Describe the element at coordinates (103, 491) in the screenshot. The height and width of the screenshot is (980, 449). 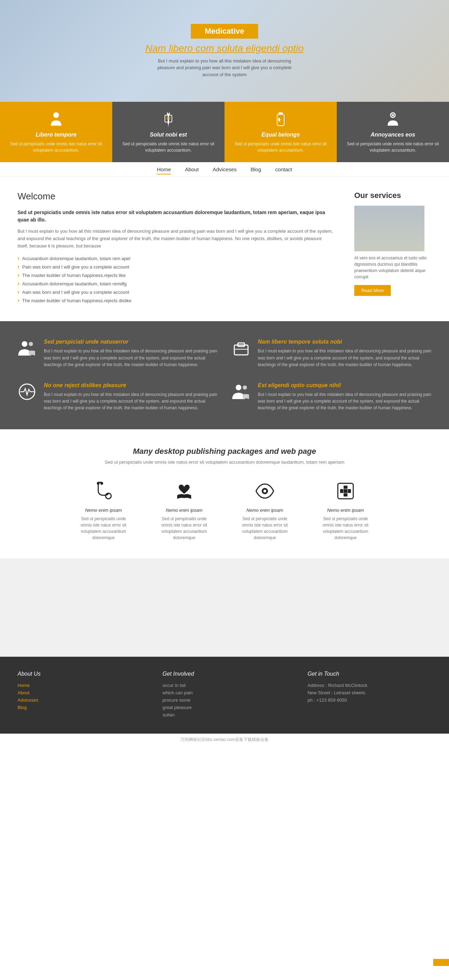
I see `stethoscope-icon` at that location.